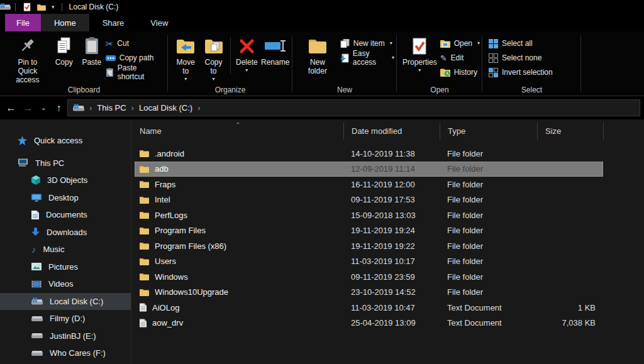 Image resolution: width=644 pixels, height=364 pixels. Describe the element at coordinates (367, 58) in the screenshot. I see `easy-access-button: Easy access ▾` at that location.